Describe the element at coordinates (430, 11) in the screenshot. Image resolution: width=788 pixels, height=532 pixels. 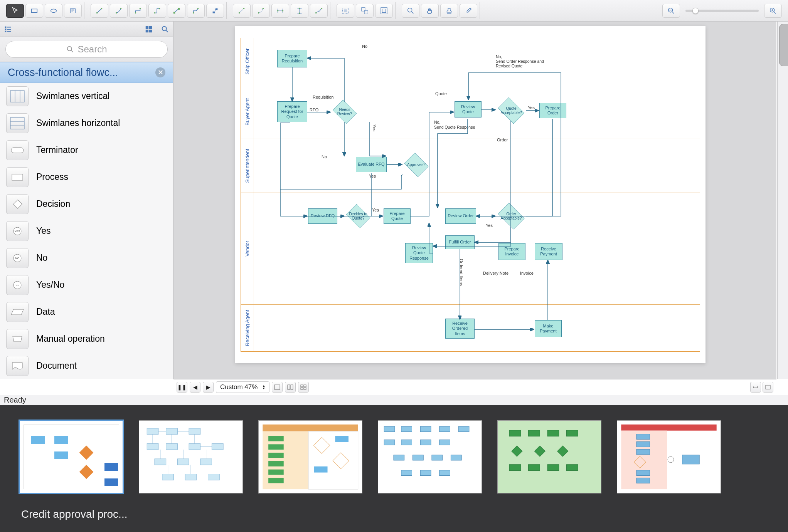
I see `pan-tool` at that location.